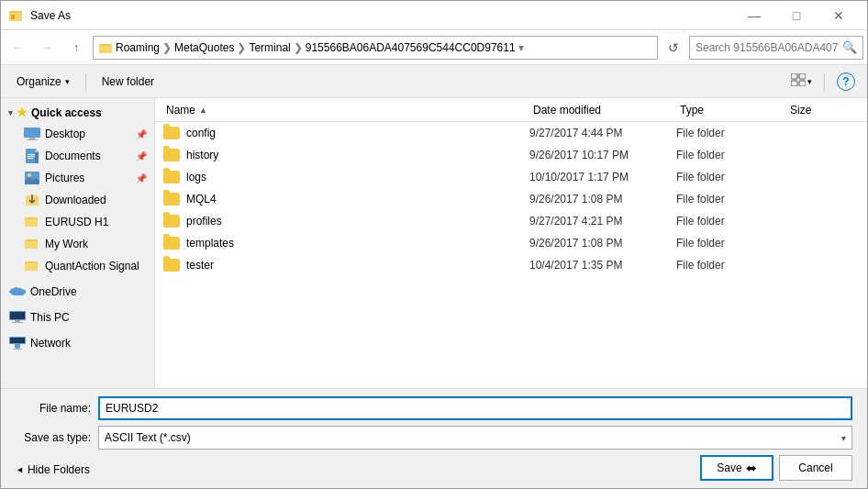  Describe the element at coordinates (844, 439) in the screenshot. I see `saveastype-dropdown-icon: ▾` at that location.